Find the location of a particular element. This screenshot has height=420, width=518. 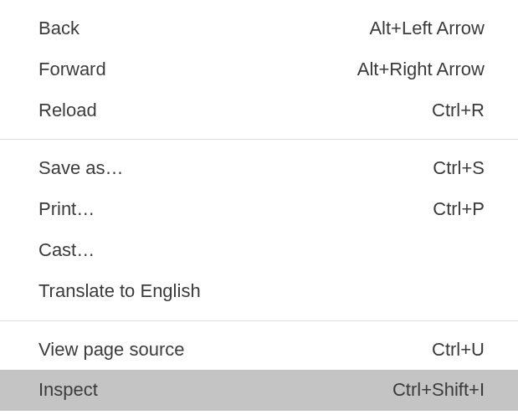

menu-item-print: Print… Ctrl+P is located at coordinates (259, 209).